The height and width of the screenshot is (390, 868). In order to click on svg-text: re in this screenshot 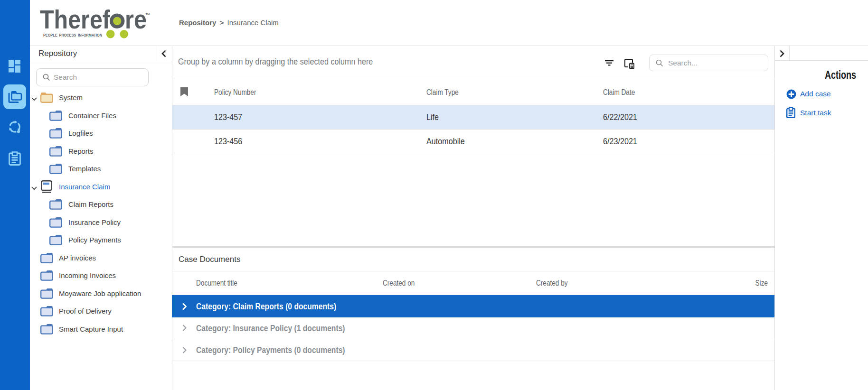, I will do `click(136, 19)`.